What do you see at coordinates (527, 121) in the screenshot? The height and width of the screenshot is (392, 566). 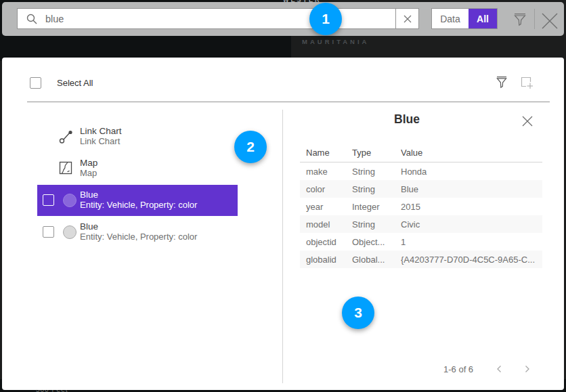 I see `detail-close-icon` at bounding box center [527, 121].